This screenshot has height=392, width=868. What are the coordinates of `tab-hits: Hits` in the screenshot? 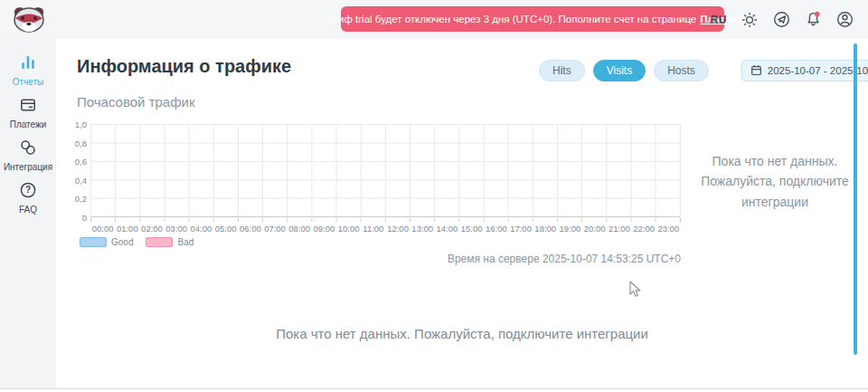 It's located at (562, 71).